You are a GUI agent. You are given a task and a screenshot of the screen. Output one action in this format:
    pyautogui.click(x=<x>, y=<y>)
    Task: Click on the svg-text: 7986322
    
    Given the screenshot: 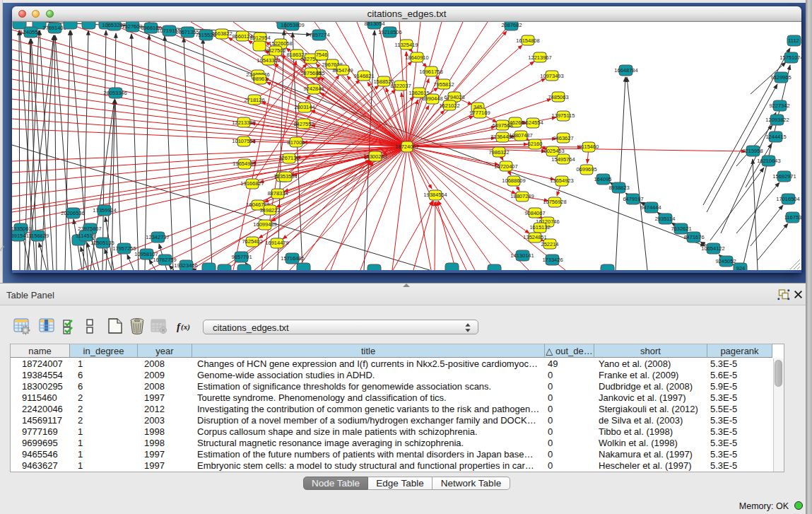 What is the action you would take?
    pyautogui.click(x=499, y=153)
    